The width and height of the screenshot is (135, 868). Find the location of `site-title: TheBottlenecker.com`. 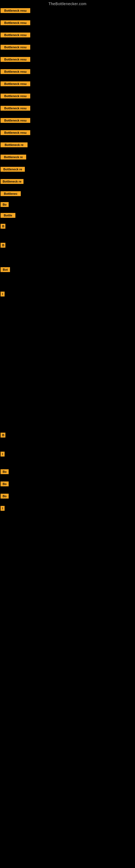

site-title: TheBottlenecker.com is located at coordinates (68, 3).